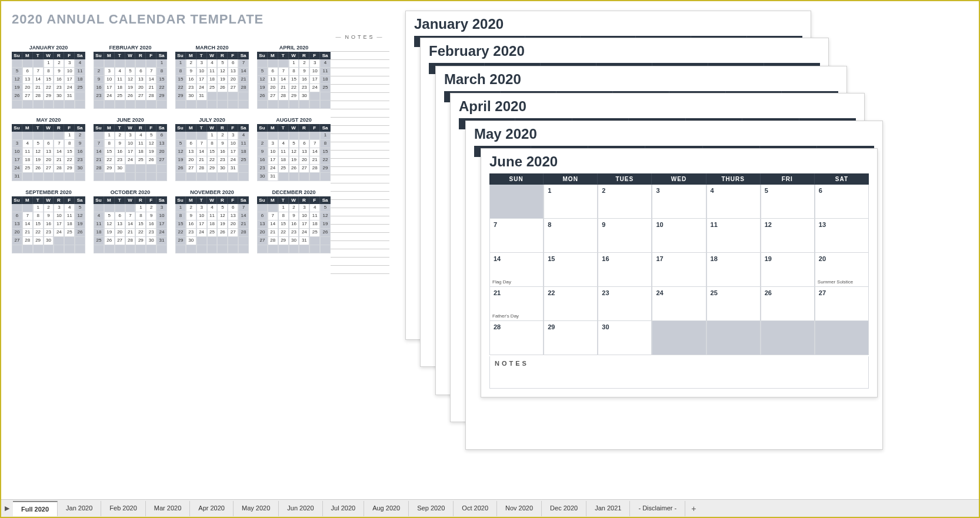  I want to click on mini-month-name: JULY 2020, so click(212, 120).